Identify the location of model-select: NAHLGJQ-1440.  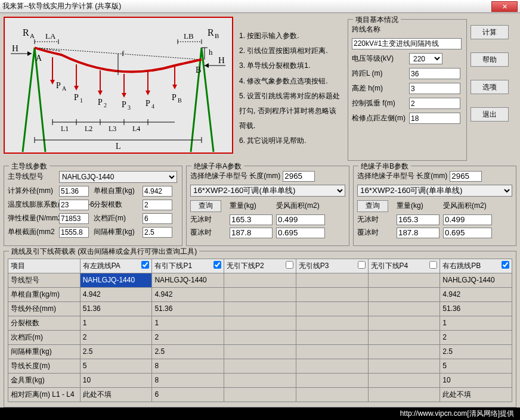
(118, 177).